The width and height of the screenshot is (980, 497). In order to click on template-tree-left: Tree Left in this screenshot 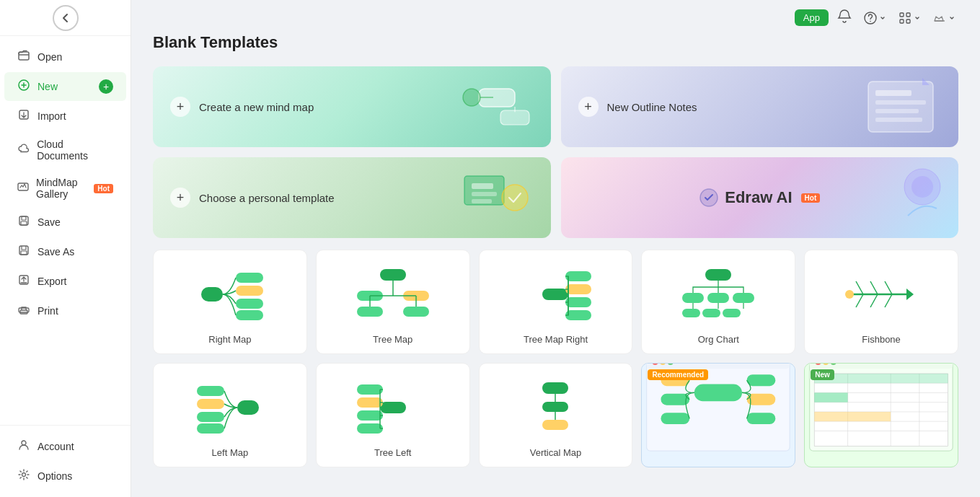, I will do `click(393, 415)`.